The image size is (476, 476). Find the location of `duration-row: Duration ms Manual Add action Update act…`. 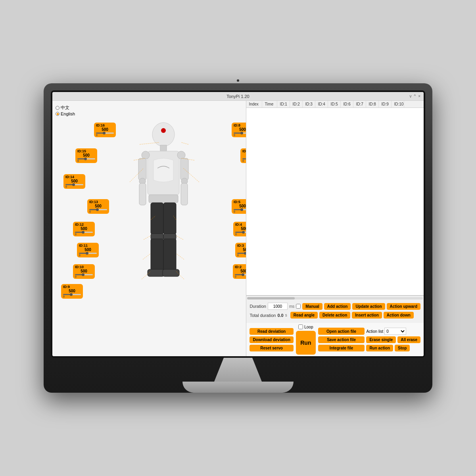

duration-row: Duration ms Manual Add action Update act… is located at coordinates (335, 306).